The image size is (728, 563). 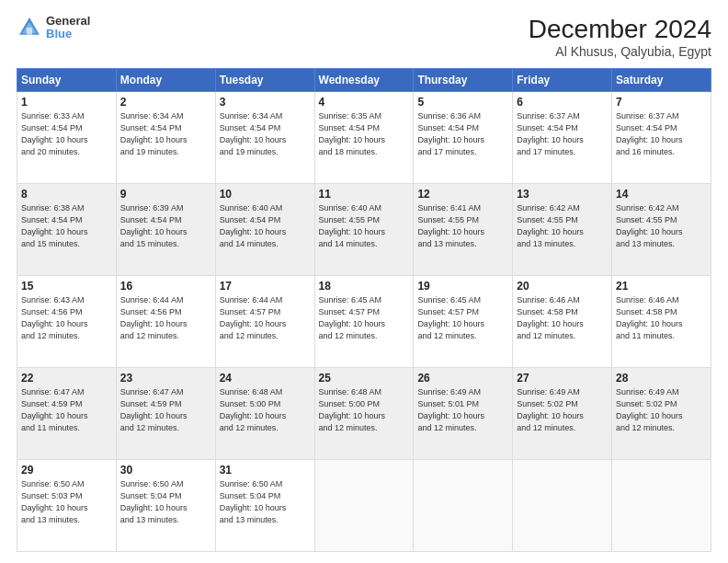 I want to click on day-number: 1, so click(x=66, y=102).